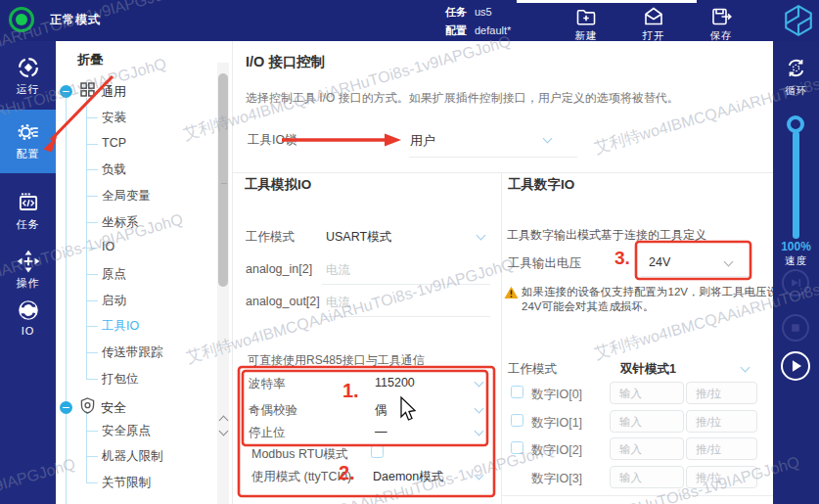  I want to click on brand-logo-icon, so click(798, 23).